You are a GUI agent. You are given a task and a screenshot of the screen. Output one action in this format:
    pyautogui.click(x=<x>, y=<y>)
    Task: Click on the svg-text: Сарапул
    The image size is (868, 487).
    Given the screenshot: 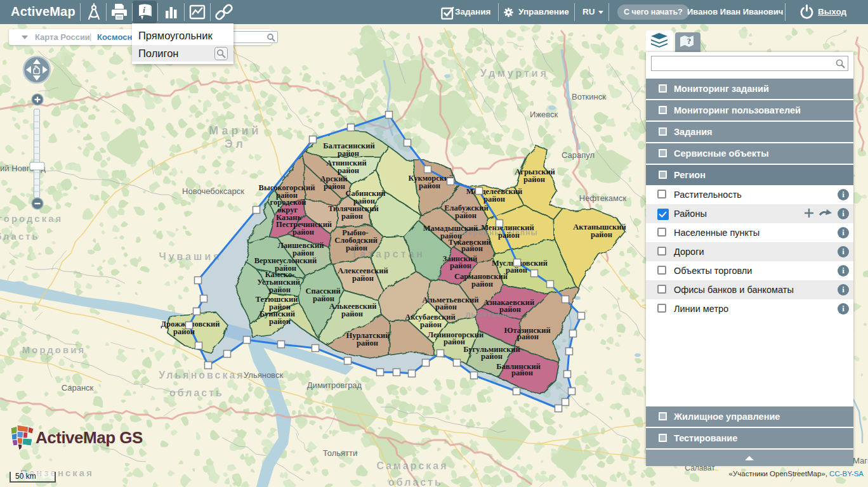 What is the action you would take?
    pyautogui.click(x=578, y=155)
    